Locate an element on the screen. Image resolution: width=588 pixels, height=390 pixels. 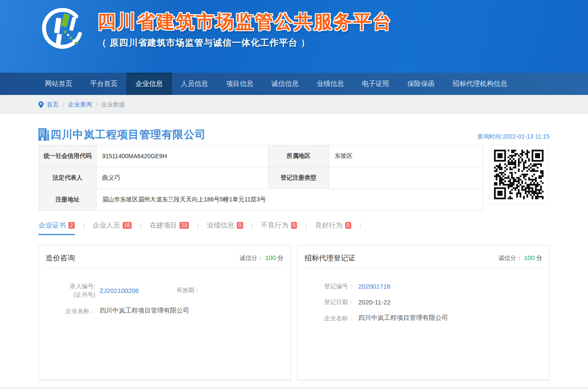
cell-label-legal-representative: 法定代表人 is located at coordinates (68, 178).